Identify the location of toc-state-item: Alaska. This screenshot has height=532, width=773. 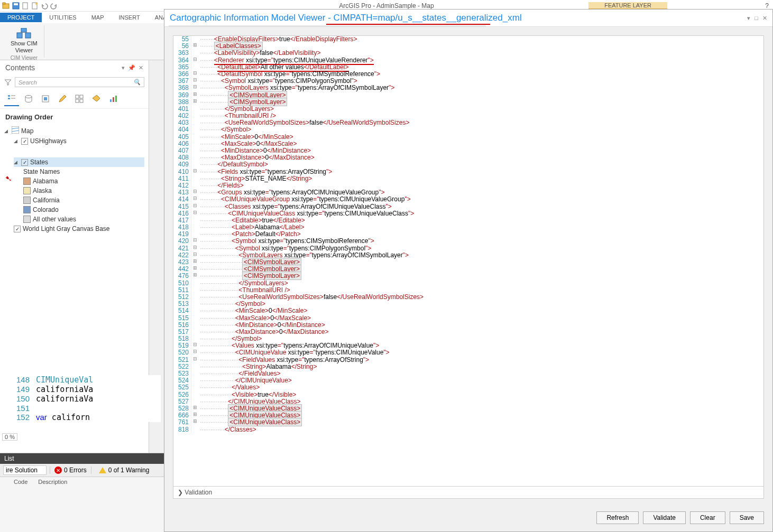
(84, 191).